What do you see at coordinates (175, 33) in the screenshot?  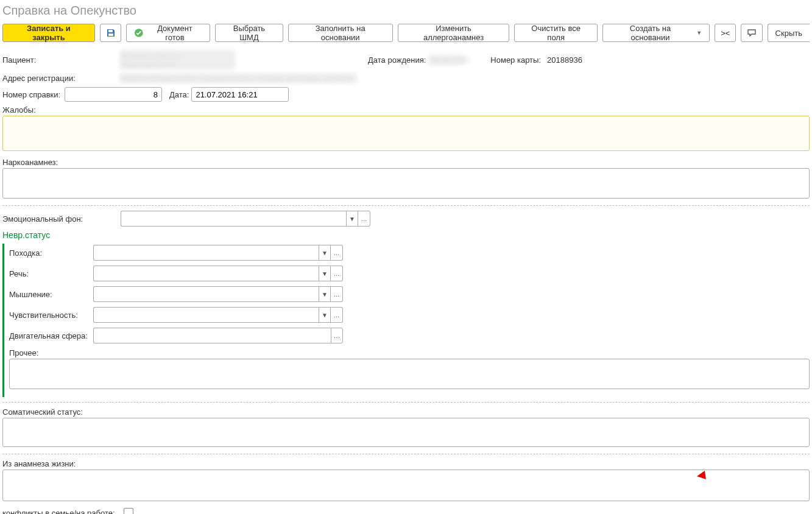 I see `doc-ready-label: Документ готов` at bounding box center [175, 33].